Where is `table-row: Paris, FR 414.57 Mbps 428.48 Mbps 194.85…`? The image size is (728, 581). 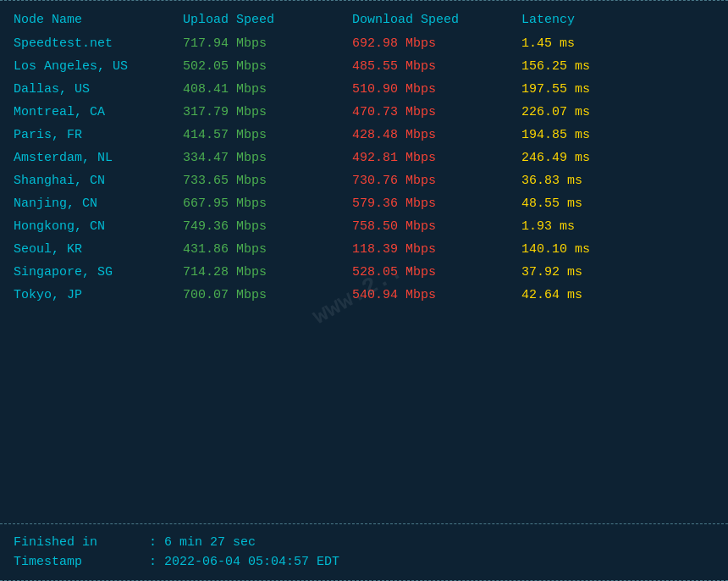 table-row: Paris, FR 414.57 Mbps 428.48 Mbps 194.85… is located at coordinates (364, 136).